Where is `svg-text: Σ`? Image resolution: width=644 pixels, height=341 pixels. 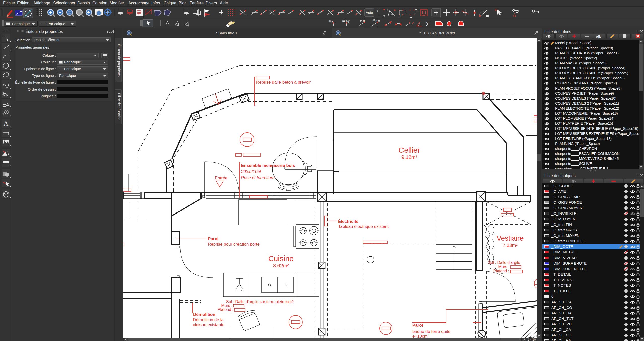
svg-text: Σ is located at coordinates (428, 24).